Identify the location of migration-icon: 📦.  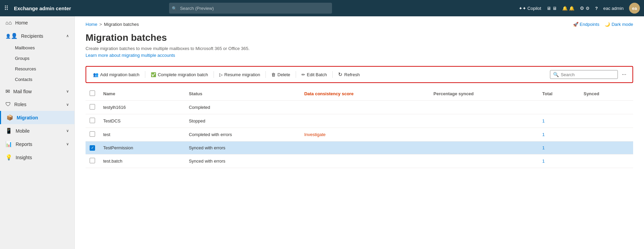
(10, 118).